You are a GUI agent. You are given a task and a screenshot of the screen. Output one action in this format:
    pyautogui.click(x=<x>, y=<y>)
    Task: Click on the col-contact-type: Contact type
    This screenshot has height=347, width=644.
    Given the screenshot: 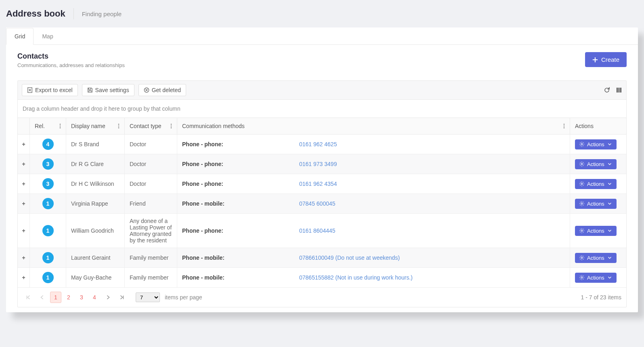 What is the action you would take?
    pyautogui.click(x=151, y=126)
    